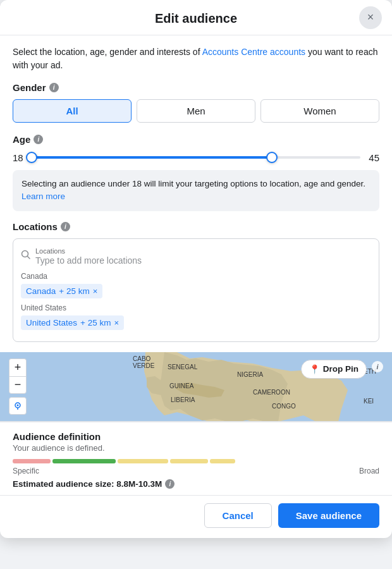  Describe the element at coordinates (377, 367) in the screenshot. I see `map-info-icon: i` at that location.